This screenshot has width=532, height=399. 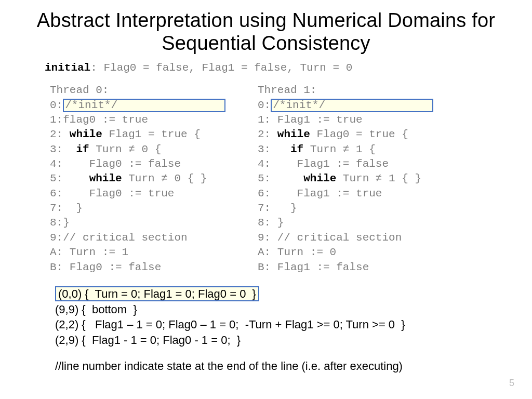 What do you see at coordinates (144, 105) in the screenshot?
I see `t0-l0-highlight: /*init*/` at bounding box center [144, 105].